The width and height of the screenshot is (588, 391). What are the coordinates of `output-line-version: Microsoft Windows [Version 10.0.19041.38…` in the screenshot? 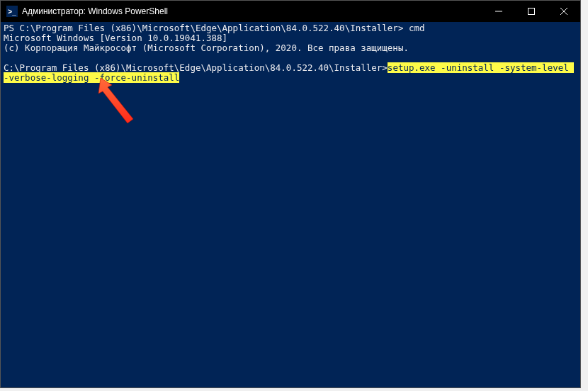 It's located at (115, 38).